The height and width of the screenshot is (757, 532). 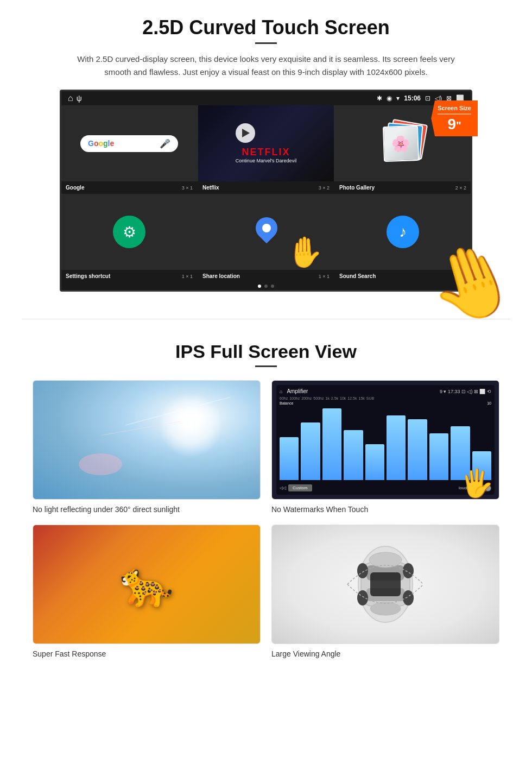 What do you see at coordinates (403, 232) in the screenshot?
I see `music-note-icon: ♪` at bounding box center [403, 232].